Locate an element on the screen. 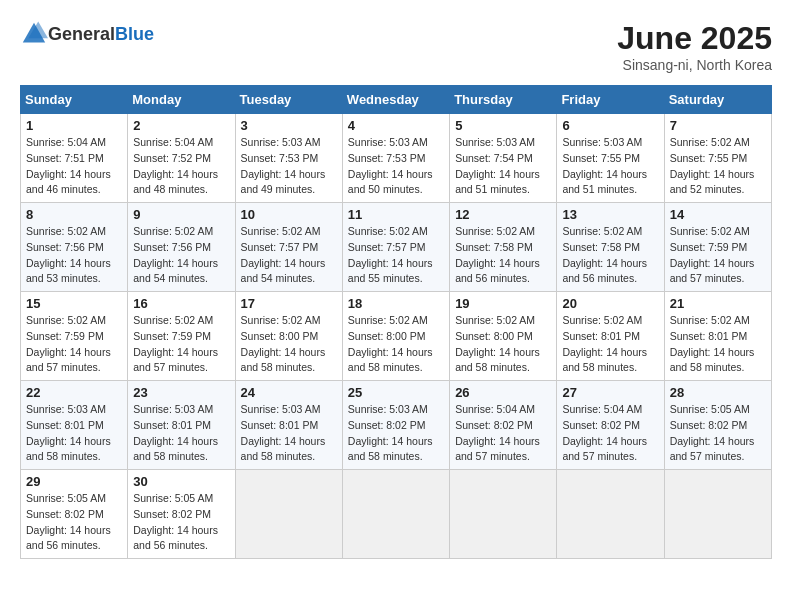 This screenshot has width=792, height=612. calendar-header: SundayMondayTuesdayWednesdayThursdayFrid… is located at coordinates (396, 100).